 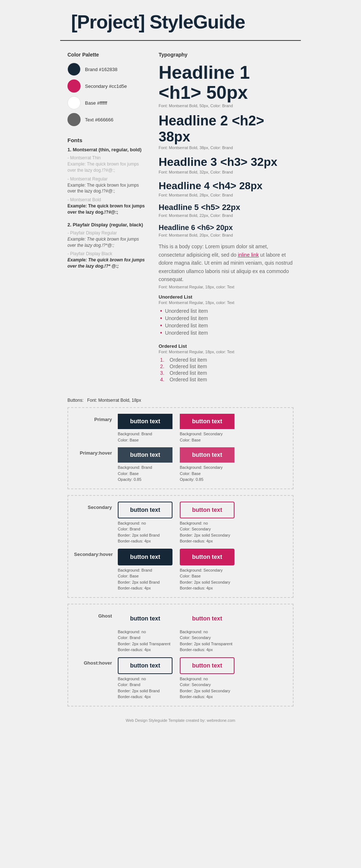 I want to click on text-swatch, so click(x=74, y=120).